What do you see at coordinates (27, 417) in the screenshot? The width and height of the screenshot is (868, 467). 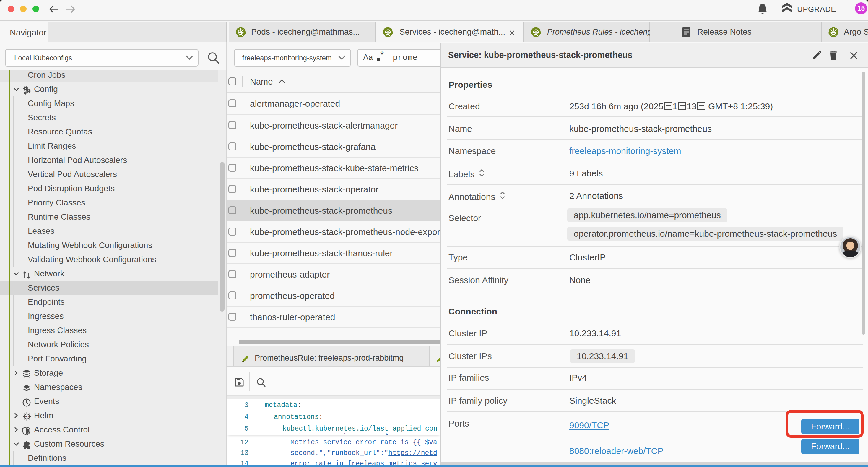 I see `svg-text: HELM` at bounding box center [27, 417].